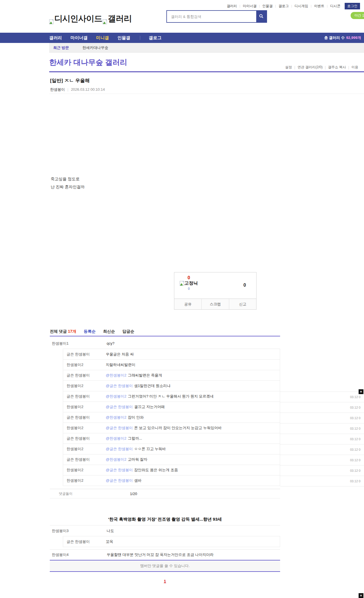 Image resolution: width=364 pixels, height=598 pixels. I want to click on comment-page-1: 1, so click(165, 581).